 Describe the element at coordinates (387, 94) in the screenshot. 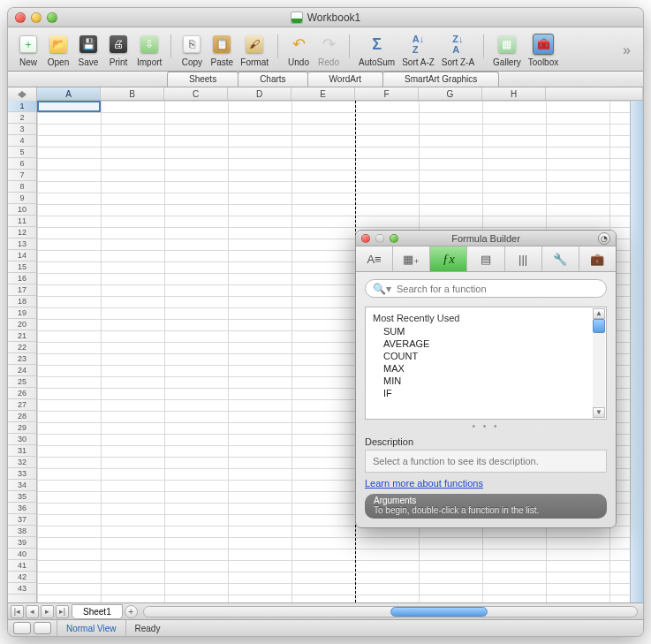

I see `col-header-F: F` at that location.